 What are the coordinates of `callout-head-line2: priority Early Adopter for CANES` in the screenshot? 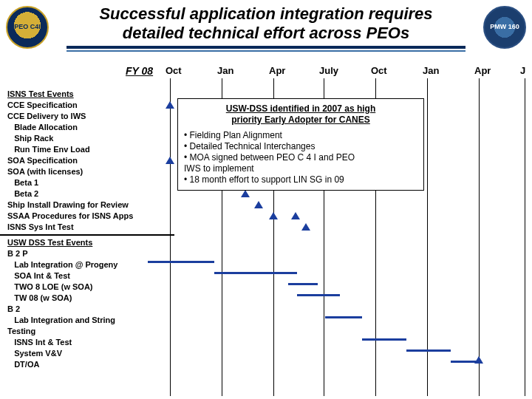 It's located at (301, 120).